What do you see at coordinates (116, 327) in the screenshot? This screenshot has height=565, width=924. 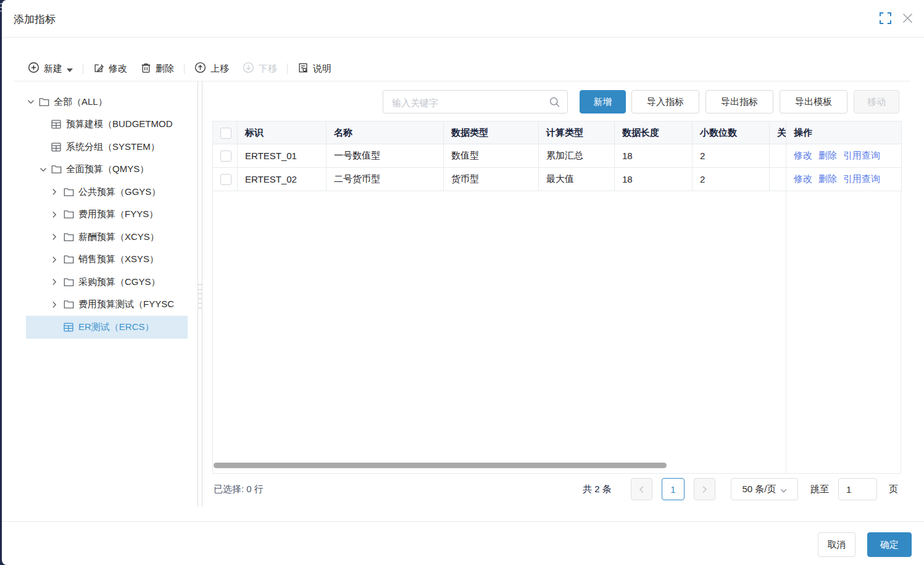 I see `tree-item-label: ER测试（ERCS）` at bounding box center [116, 327].